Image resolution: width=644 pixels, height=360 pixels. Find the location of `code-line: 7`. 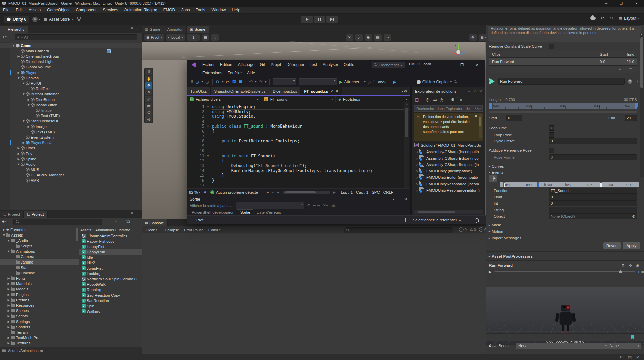

code-line: 7 is located at coordinates (298, 136).